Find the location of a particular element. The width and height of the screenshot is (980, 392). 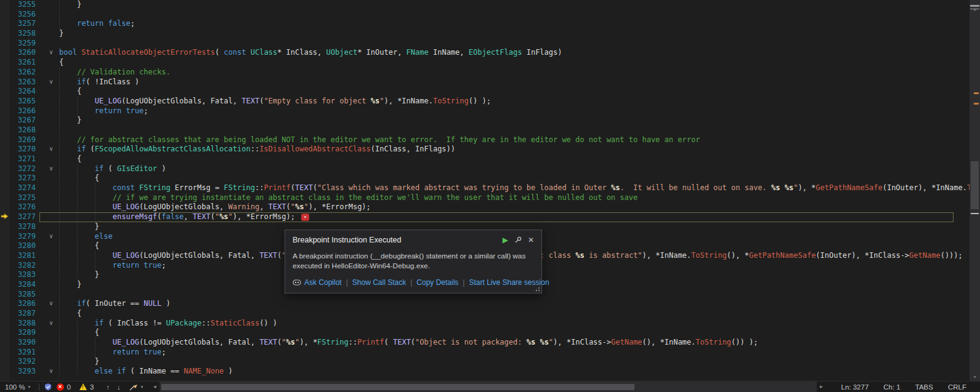

code-line: 3255 } is located at coordinates (485, 5).